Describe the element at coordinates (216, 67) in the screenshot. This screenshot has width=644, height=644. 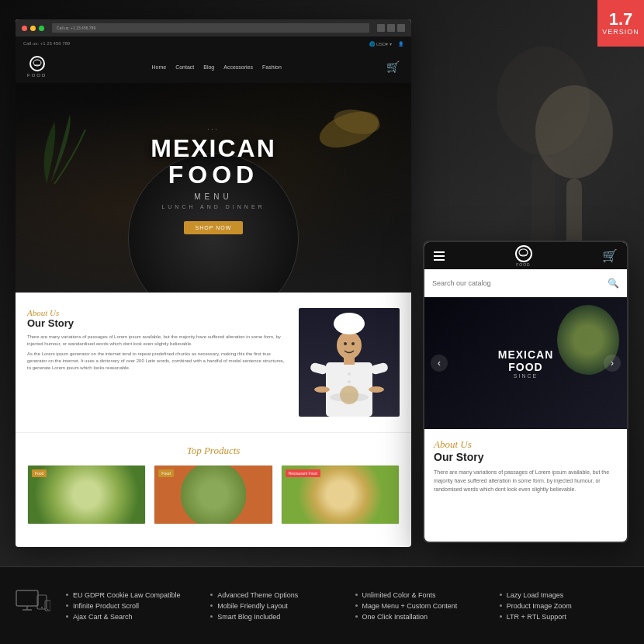
I see `nav-links: Home Contact Blog Accessories Fashion` at that location.